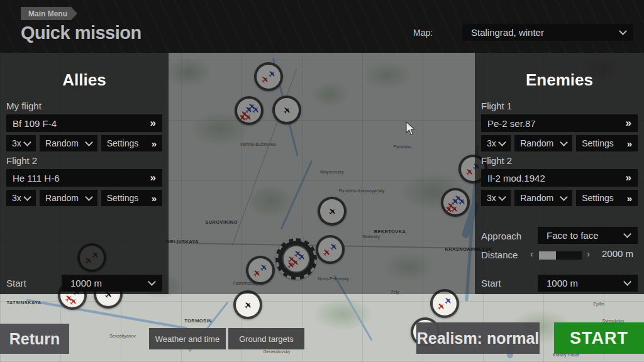  Describe the element at coordinates (543, 198) in the screenshot. I see `enemies-flight2-skill-select: Random` at that location.